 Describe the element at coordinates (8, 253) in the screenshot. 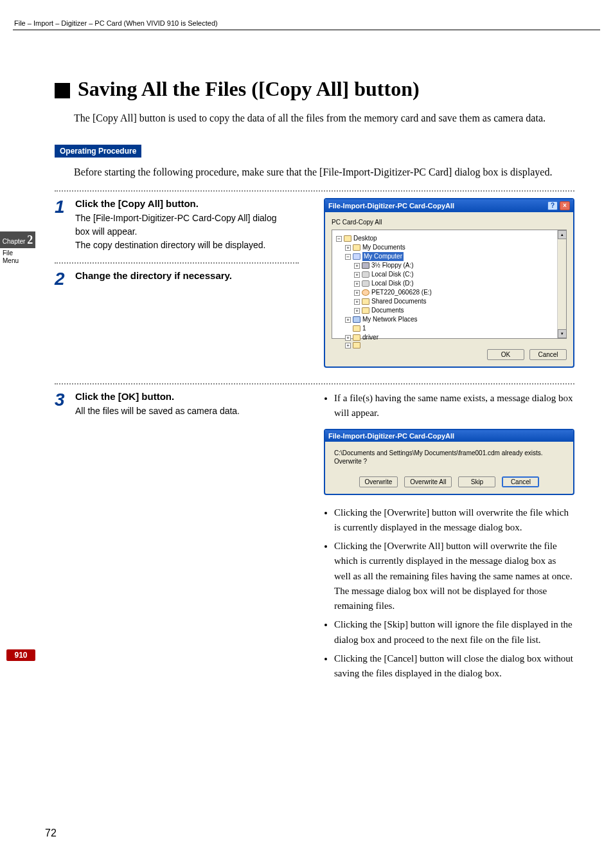

I see `file-tab: File` at that location.